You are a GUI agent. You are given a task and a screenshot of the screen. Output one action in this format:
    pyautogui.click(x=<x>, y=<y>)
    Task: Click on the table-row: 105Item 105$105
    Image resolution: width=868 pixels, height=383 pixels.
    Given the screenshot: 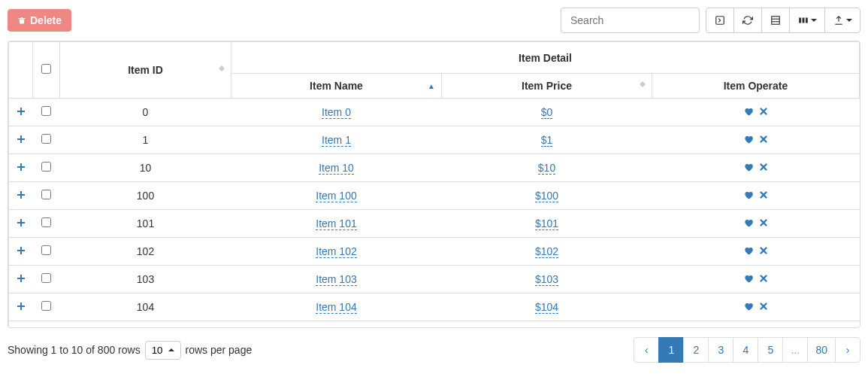 What is the action you would take?
    pyautogui.click(x=434, y=325)
    